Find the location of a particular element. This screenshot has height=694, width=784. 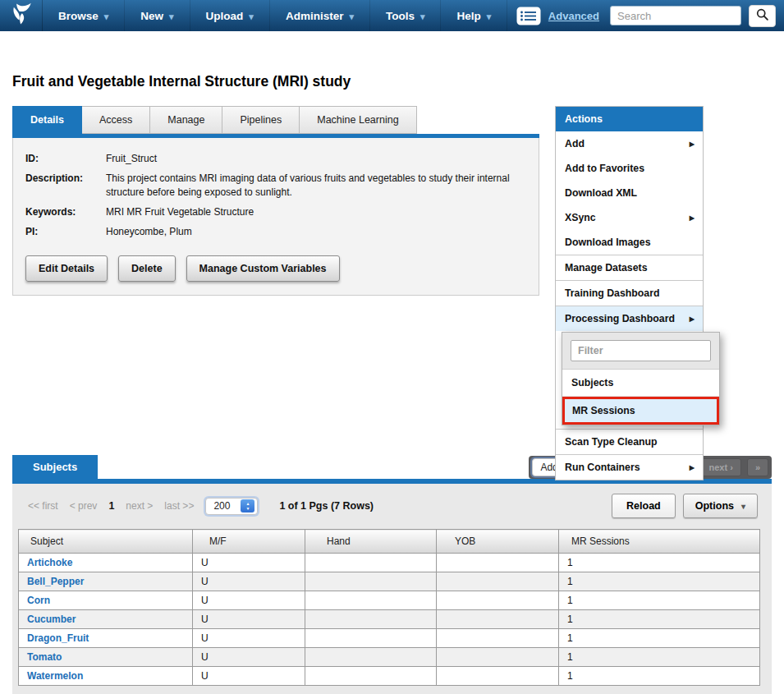

pagination-prev-link: < prev is located at coordinates (84, 506).